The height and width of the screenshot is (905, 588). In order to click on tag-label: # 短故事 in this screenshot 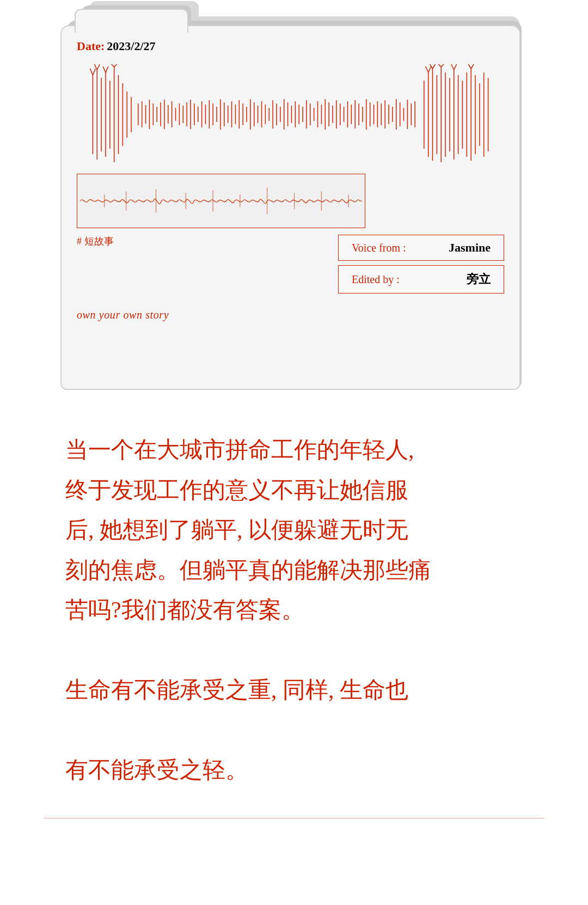, I will do `click(95, 241)`.